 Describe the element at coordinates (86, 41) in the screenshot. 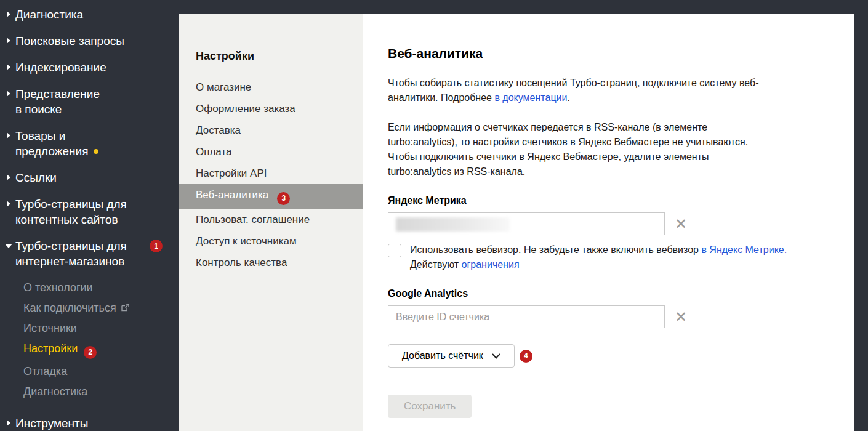

I see `sidebar-item: Поисковые запросы` at that location.